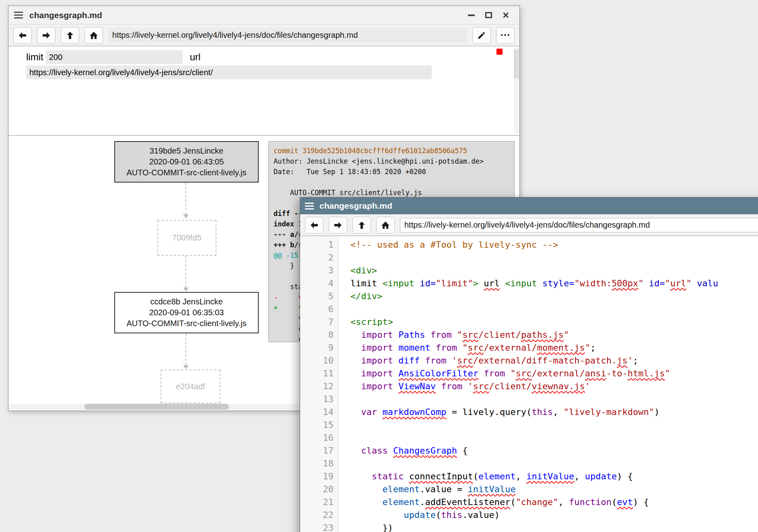 This screenshot has height=532, width=758. Describe the element at coordinates (529, 515) in the screenshot. I see `code-line: 22 update(this.value)` at that location.